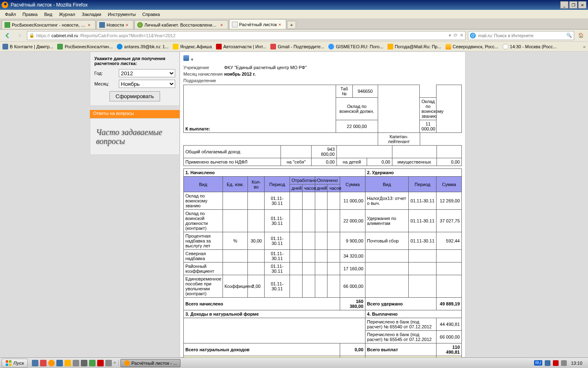 This screenshot has width=588, height=368. I want to click on new-tab-button: +, so click(292, 25).